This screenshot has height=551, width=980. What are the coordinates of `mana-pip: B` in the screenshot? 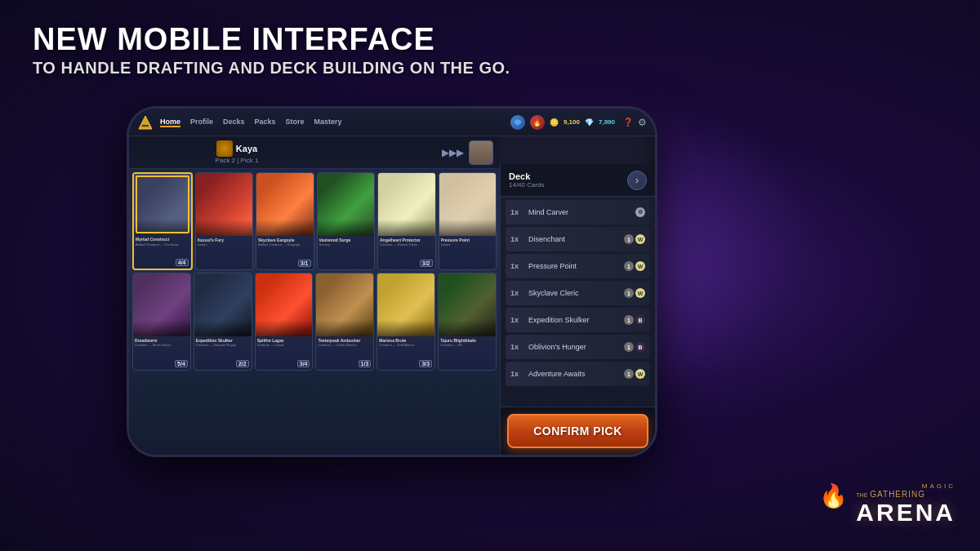 It's located at (640, 347).